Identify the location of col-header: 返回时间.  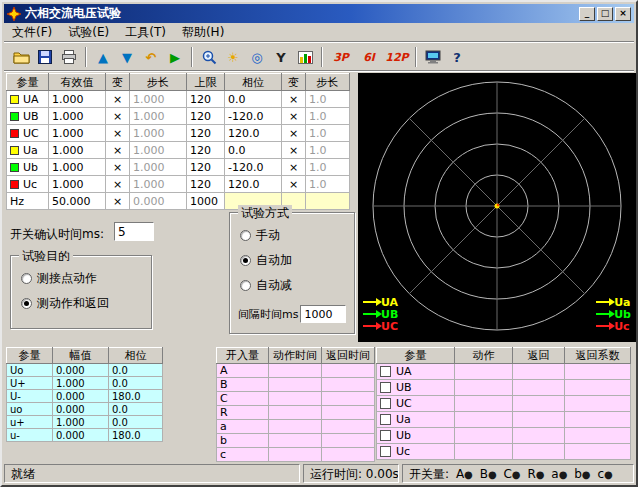
(348, 356).